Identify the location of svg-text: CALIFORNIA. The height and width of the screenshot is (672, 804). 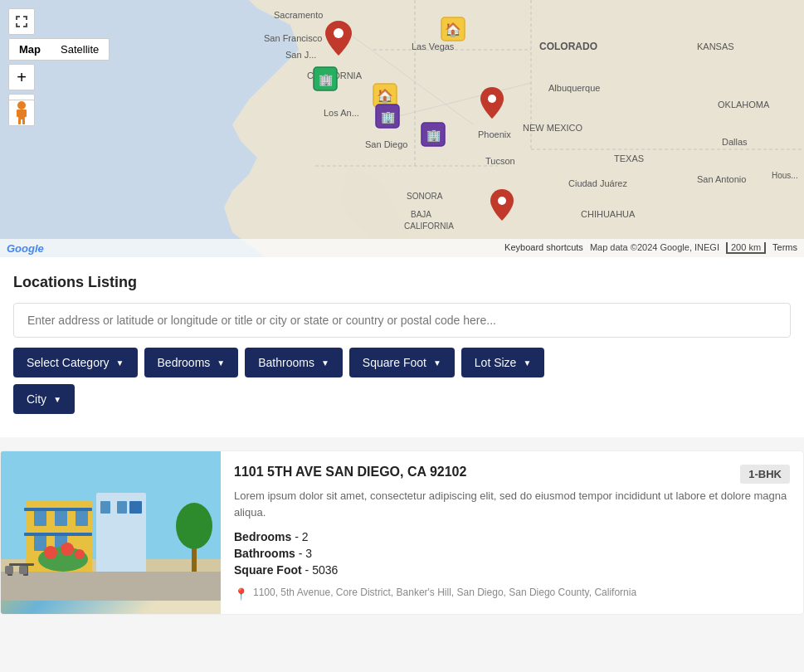
(429, 226).